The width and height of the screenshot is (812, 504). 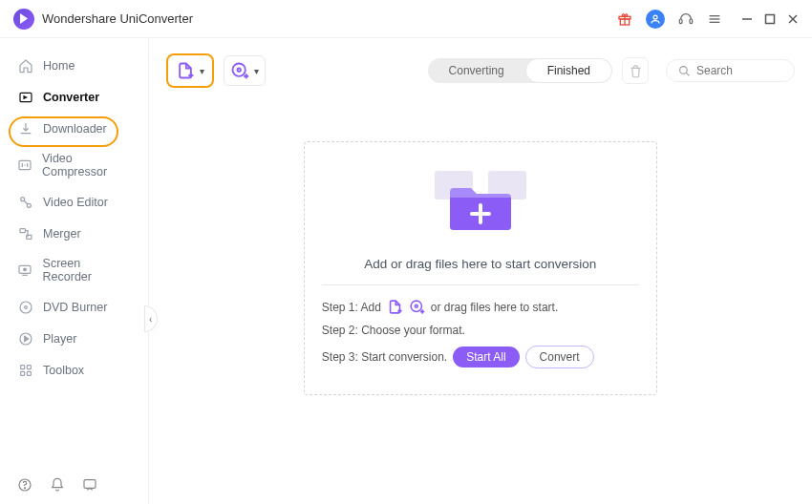 What do you see at coordinates (25, 307) in the screenshot?
I see `dvd-icon` at bounding box center [25, 307].